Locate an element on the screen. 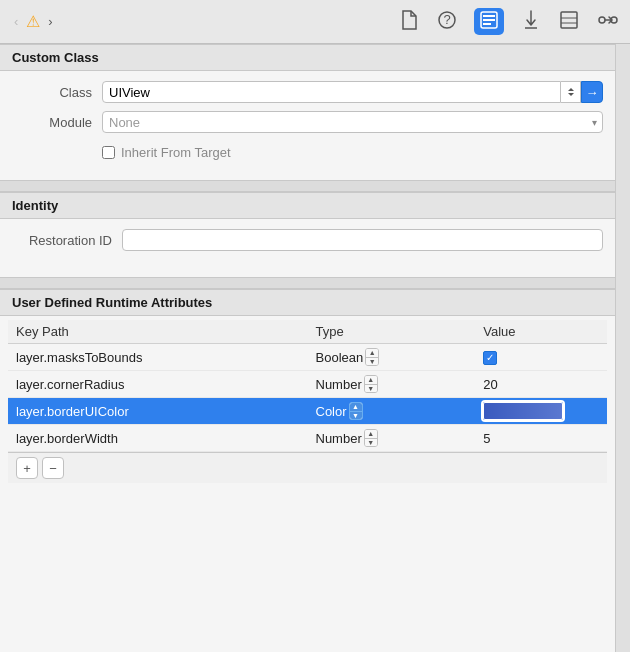 The image size is (630, 652). module-select-wrapper: None ▾ is located at coordinates (352, 122).